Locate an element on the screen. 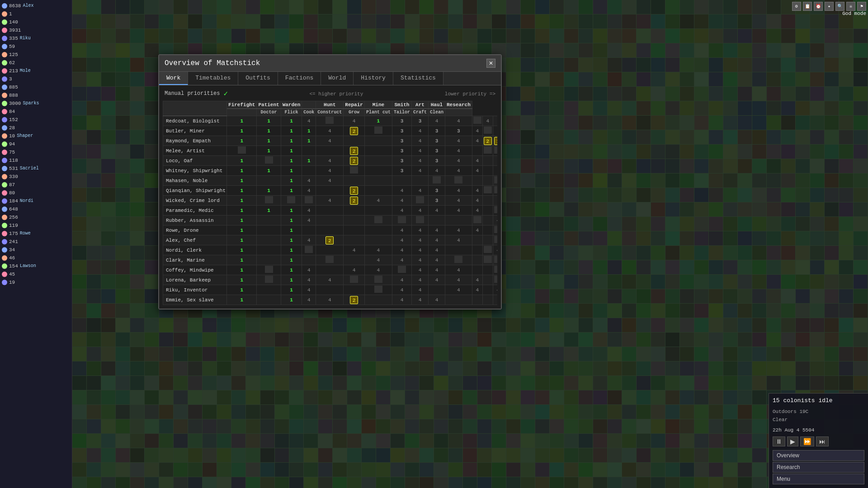 This screenshot has height=488, width=868. hud-icon-7: ⚑ is located at coordinates (862, 6).